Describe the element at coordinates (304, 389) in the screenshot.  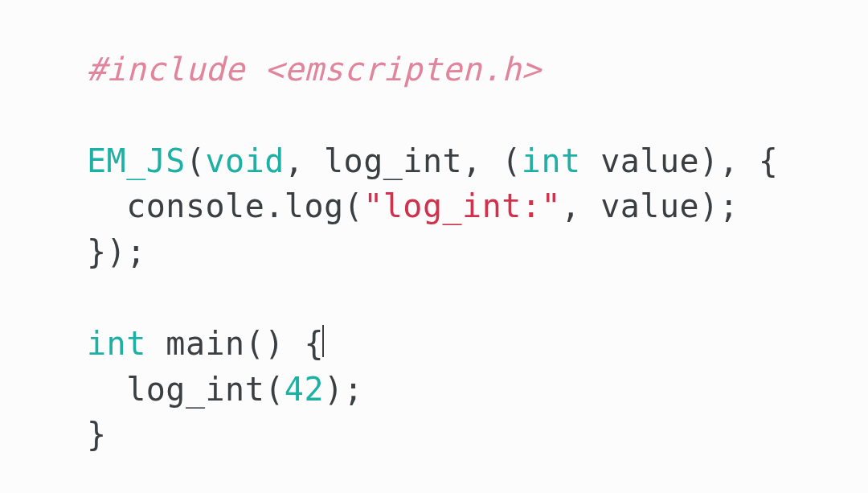
I see `number-literal: 42` at that location.